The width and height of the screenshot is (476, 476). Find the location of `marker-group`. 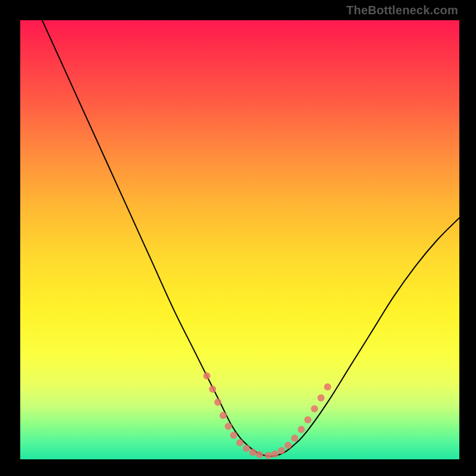

marker-group is located at coordinates (268, 416).